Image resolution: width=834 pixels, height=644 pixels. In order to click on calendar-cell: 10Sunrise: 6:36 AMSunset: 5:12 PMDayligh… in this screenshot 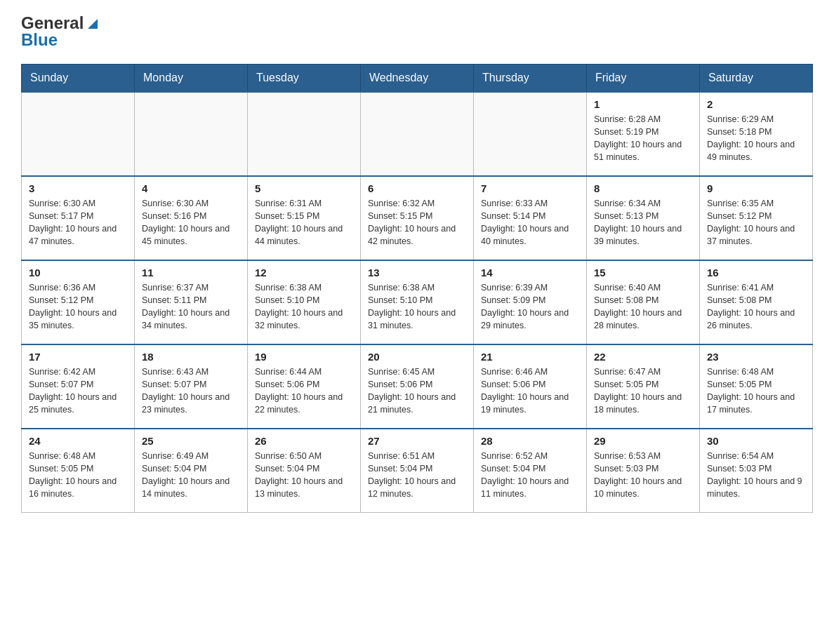, I will do `click(79, 302)`.